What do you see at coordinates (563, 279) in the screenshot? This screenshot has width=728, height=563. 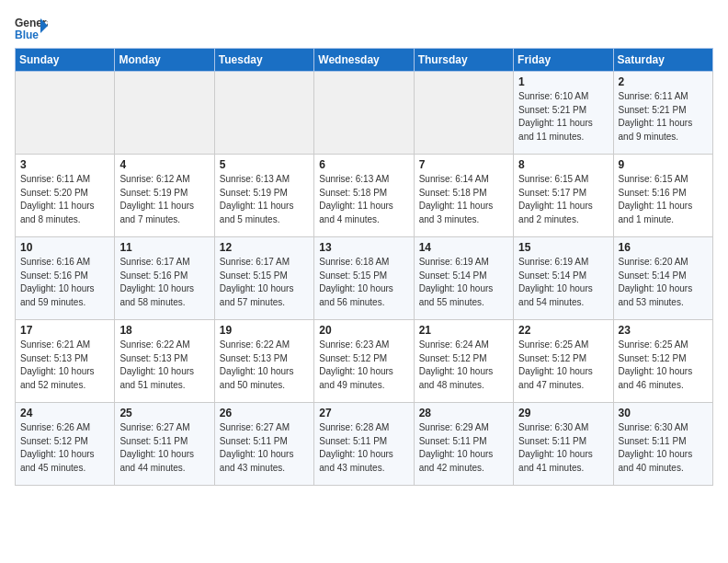 I see `calendar-day-cell: 15 Sunrise: 6:19 AM Sunset: 5:14 PM Dayl…` at bounding box center [563, 279].